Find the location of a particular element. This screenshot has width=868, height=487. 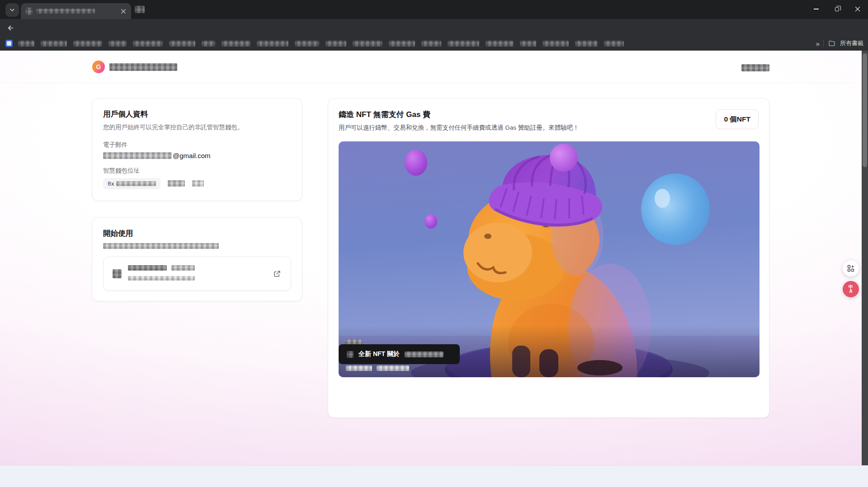

tab-favicon is located at coordinates (29, 11).